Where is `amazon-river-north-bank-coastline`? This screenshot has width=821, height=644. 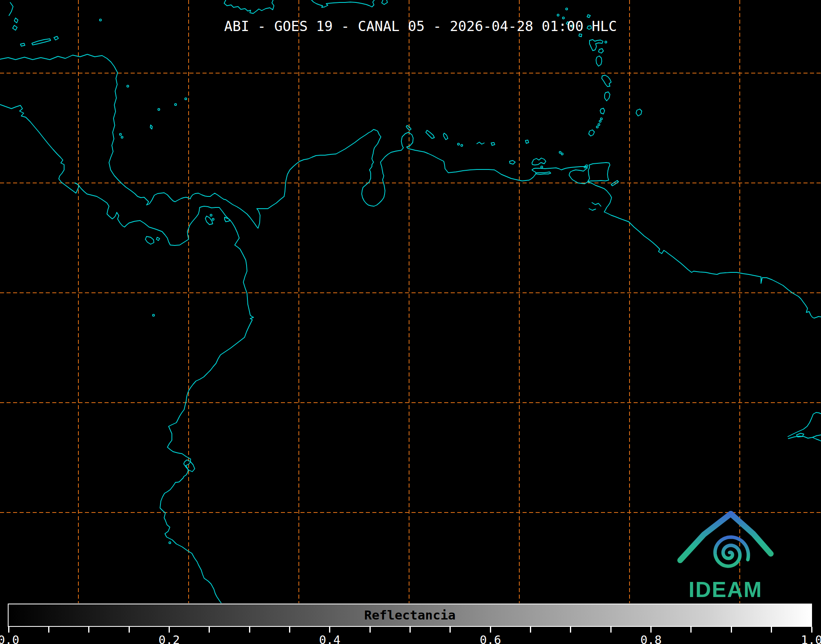
amazon-river-north-bank-coastline is located at coordinates (804, 425).